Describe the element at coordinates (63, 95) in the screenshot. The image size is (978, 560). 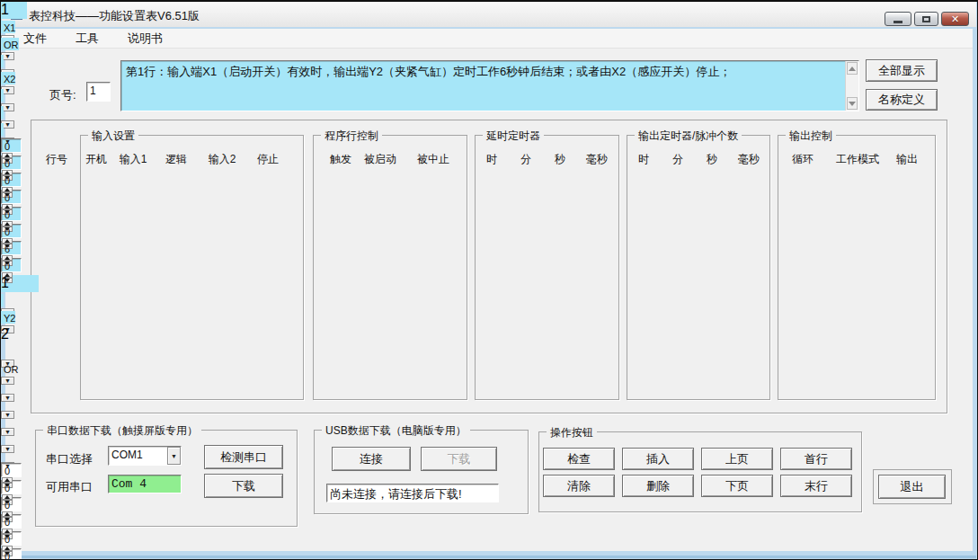
I see `page-number-label: 页号:` at that location.